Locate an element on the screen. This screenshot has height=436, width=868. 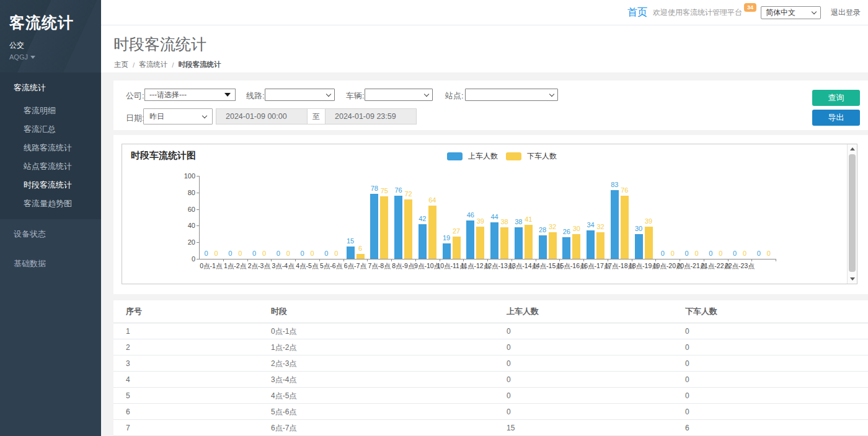
sidebar-logo-area: 客流统计 公交 AQGJ is located at coordinates (51, 36).